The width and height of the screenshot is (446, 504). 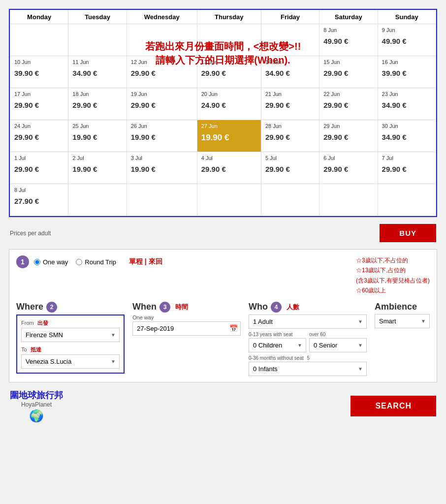 I want to click on cell-price: 34.90 €, so click(x=97, y=73).